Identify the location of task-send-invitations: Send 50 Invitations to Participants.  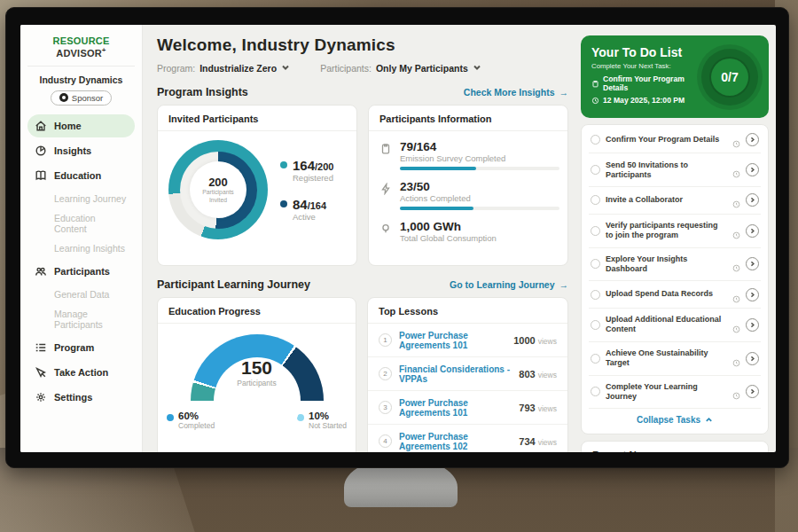
(675, 170).